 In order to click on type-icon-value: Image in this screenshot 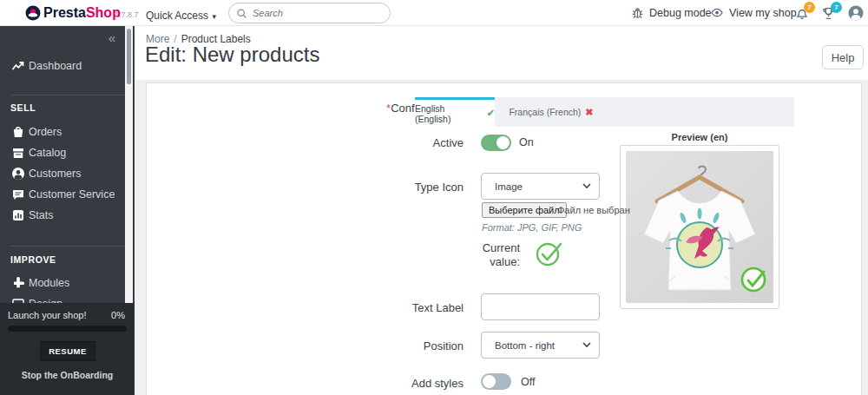, I will do `click(509, 187)`.